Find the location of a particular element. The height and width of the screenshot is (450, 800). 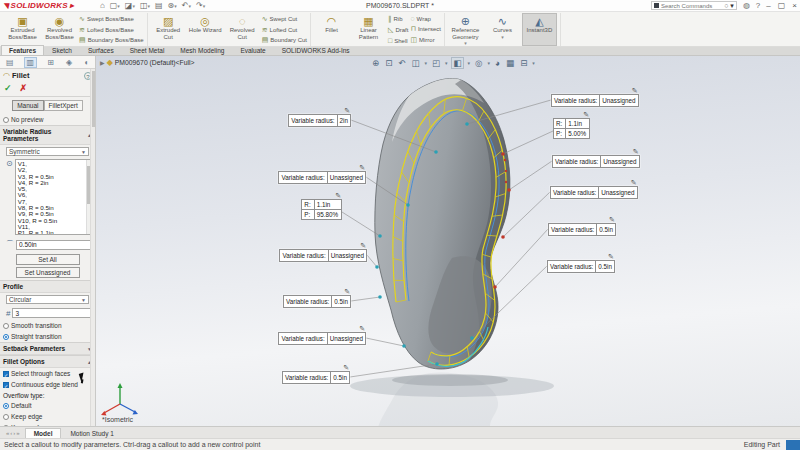

callout-value: 0.5in is located at coordinates (340, 302).